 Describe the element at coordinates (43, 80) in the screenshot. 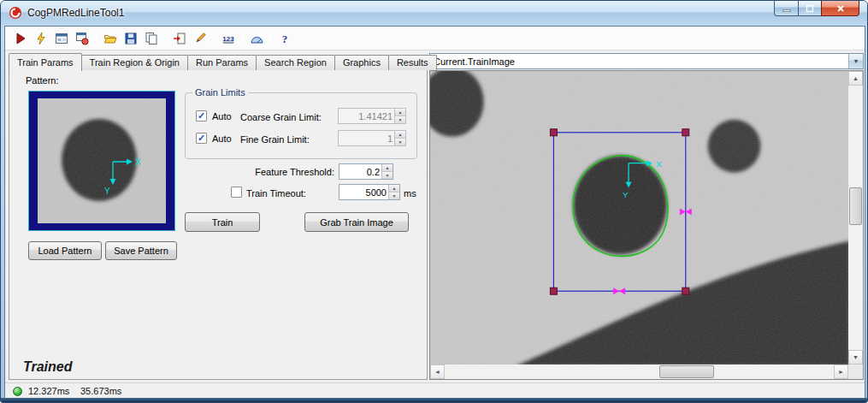

I see `pattern-label: Pattern:` at that location.